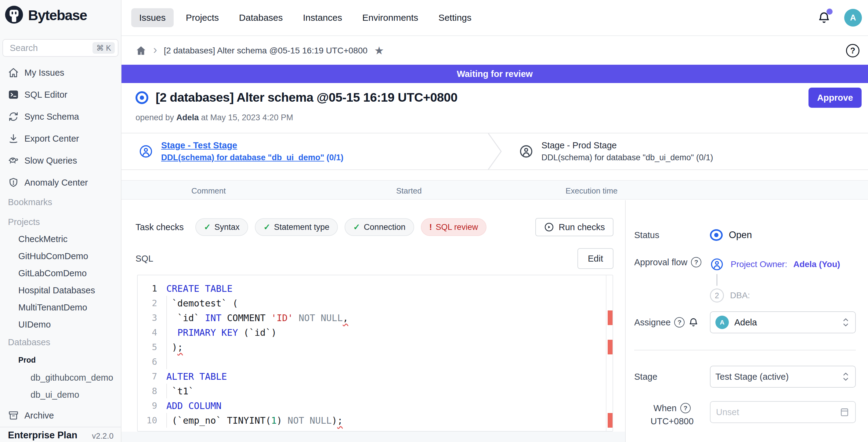 The width and height of the screenshot is (868, 442). What do you see at coordinates (61, 273) in the screenshot?
I see `sidebar-project-gitlabcomdemo: GitLabComDemo` at bounding box center [61, 273].